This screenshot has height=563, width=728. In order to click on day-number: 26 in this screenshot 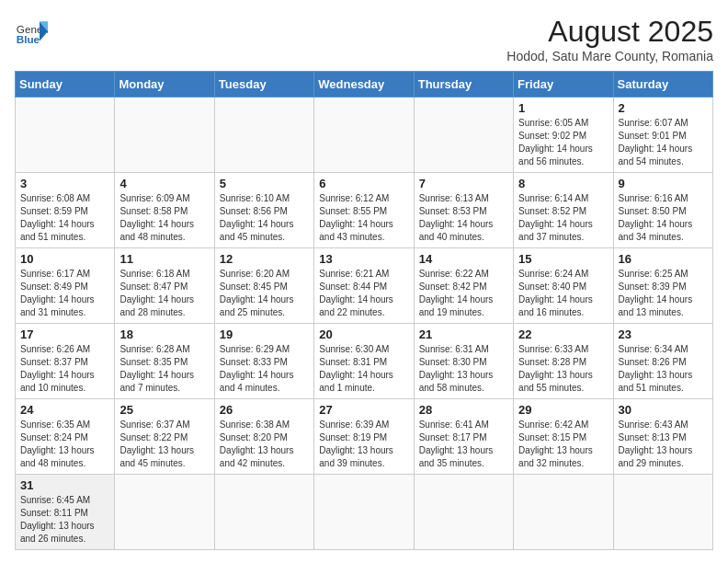, I will do `click(265, 410)`.